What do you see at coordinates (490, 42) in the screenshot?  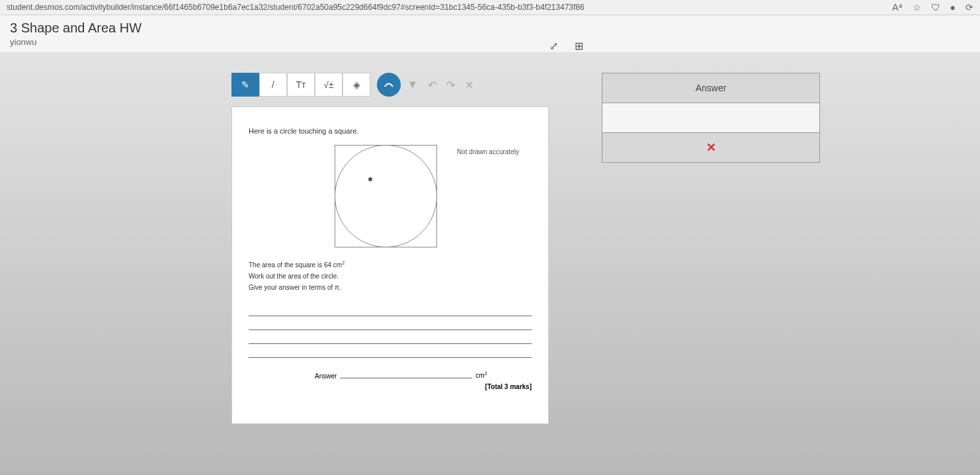 I see `username: yionwu` at bounding box center [490, 42].